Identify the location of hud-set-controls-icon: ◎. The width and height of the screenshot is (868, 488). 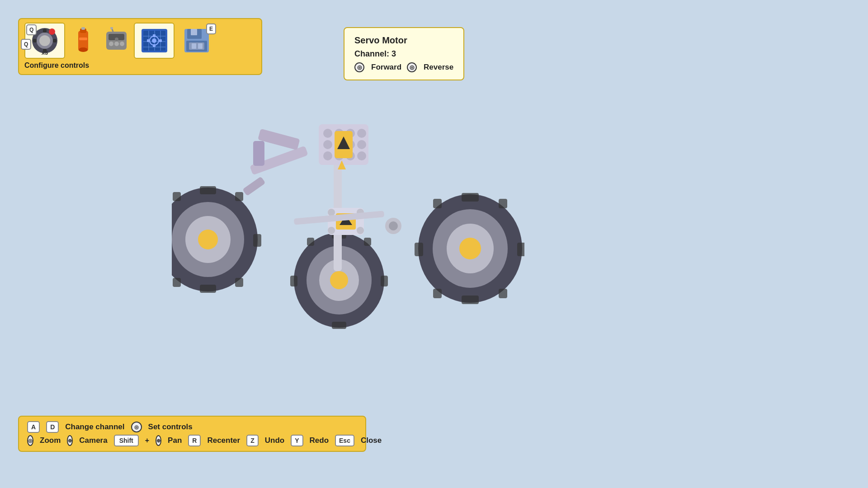
(137, 427).